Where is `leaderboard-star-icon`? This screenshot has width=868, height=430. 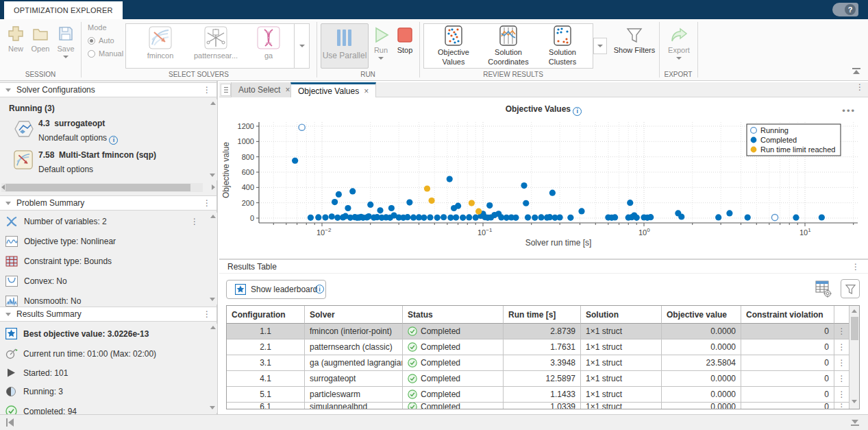
leaderboard-star-icon is located at coordinates (240, 289).